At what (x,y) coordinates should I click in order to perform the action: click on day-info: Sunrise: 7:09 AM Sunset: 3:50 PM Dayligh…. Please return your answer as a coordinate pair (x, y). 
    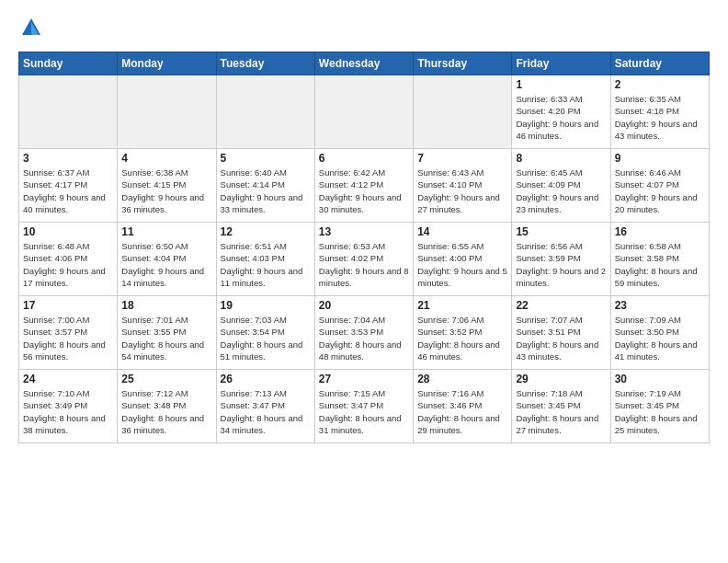
    Looking at the image, I should click on (660, 339).